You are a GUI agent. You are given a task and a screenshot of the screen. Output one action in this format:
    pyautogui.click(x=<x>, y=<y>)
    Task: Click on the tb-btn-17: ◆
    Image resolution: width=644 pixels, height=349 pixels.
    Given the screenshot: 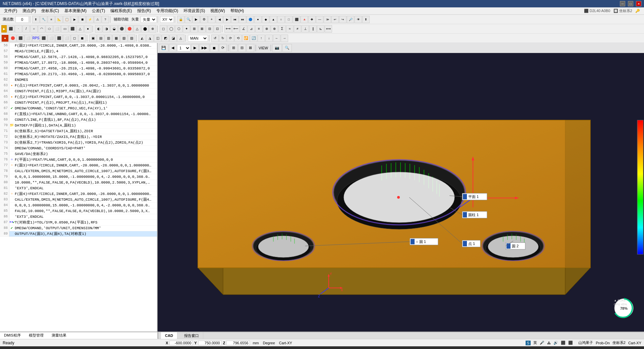 What is the action you would take?
    pyautogui.click(x=266, y=19)
    